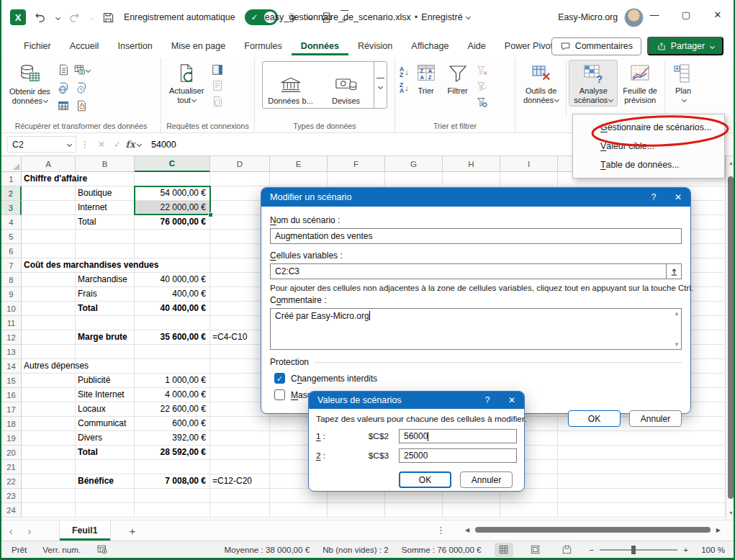  Describe the element at coordinates (476, 197) in the screenshot. I see `edit-scenario-dialog-titlebar: Modifier un scénario ? ✕` at that location.